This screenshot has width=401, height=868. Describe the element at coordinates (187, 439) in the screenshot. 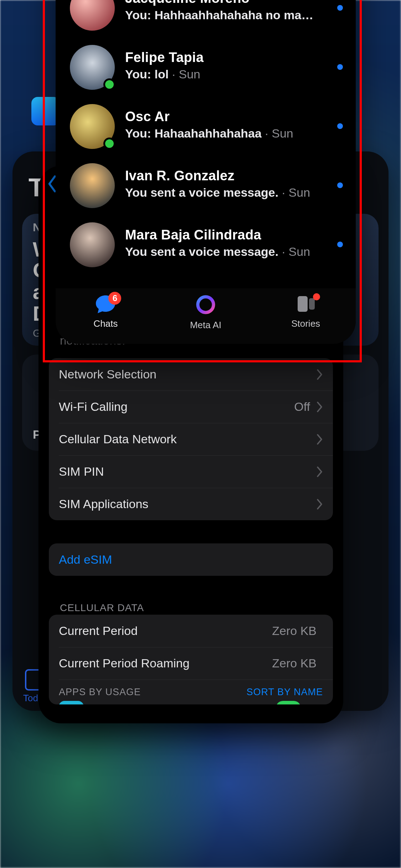

I see `row-title: Cellular Data Network` at that location.